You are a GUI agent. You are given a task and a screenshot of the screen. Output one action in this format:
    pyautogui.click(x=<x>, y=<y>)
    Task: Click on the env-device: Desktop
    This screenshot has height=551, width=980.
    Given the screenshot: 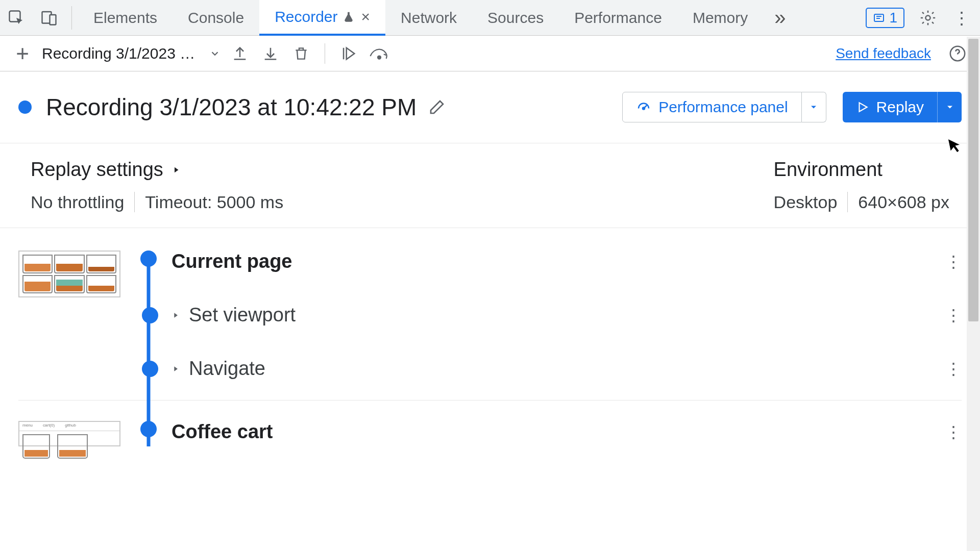 What is the action you would take?
    pyautogui.click(x=805, y=202)
    